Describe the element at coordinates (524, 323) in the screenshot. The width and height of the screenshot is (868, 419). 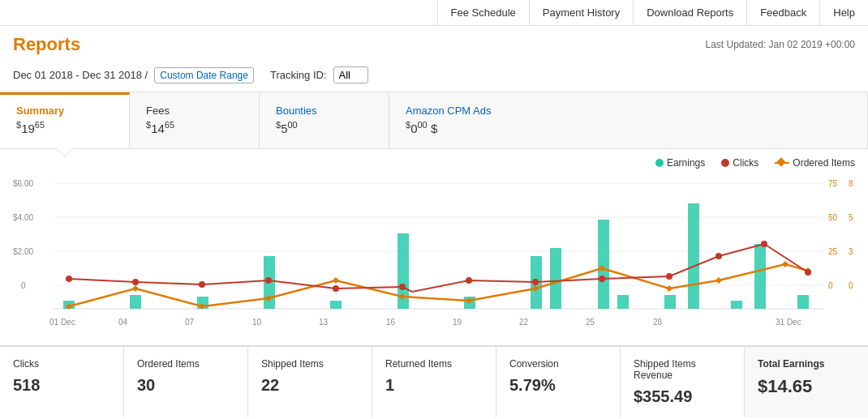
I see `svg-text: 22` at that location.